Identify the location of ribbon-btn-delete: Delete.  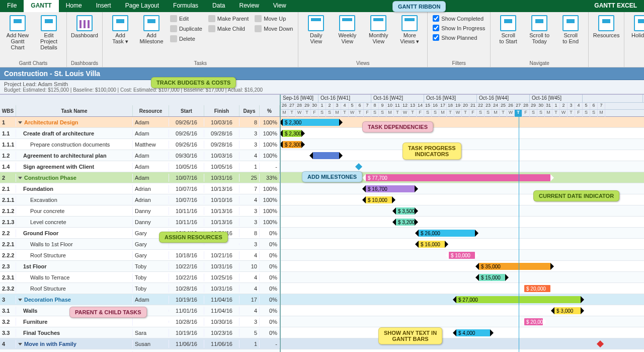
(186, 39).